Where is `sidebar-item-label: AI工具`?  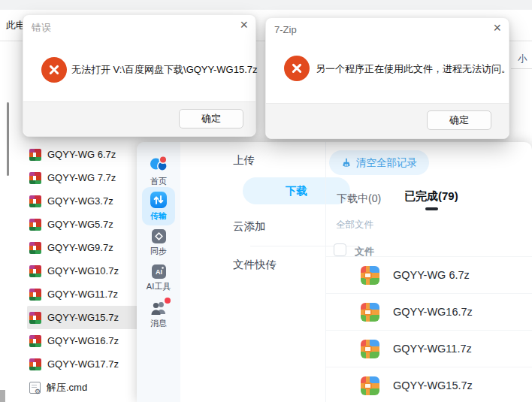
sidebar-item-label: AI工具 is located at coordinates (159, 287).